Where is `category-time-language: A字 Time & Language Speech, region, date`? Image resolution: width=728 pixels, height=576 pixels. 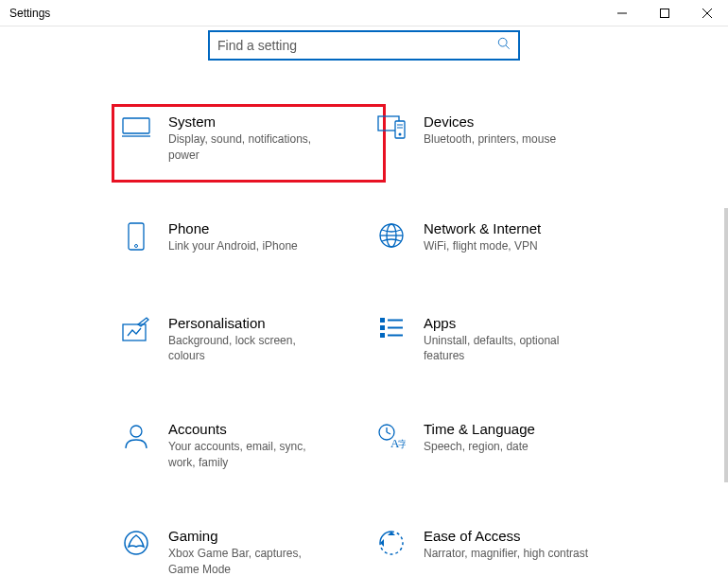 category-time-language: A字 Time & Language Speech, region, date is located at coordinates (504, 446).